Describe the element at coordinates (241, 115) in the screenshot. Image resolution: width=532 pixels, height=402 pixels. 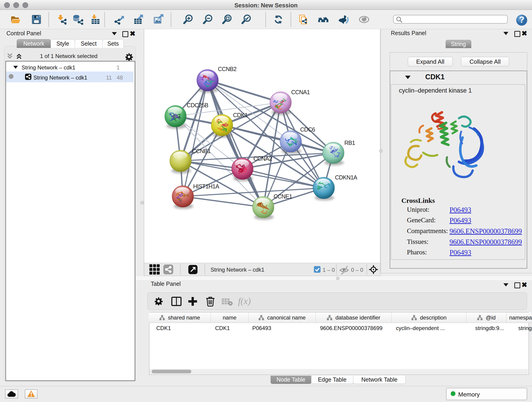
I see `svg-text: CDK1` at that location.